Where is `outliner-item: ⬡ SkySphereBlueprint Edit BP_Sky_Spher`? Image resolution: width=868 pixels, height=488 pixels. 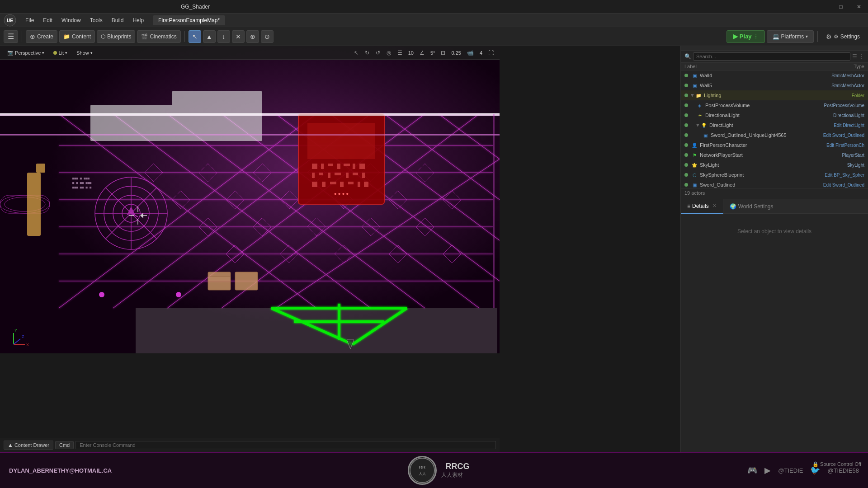 outliner-item: ⬡ SkySphereBlueprint Edit BP_Sky_Spher is located at coordinates (774, 175).